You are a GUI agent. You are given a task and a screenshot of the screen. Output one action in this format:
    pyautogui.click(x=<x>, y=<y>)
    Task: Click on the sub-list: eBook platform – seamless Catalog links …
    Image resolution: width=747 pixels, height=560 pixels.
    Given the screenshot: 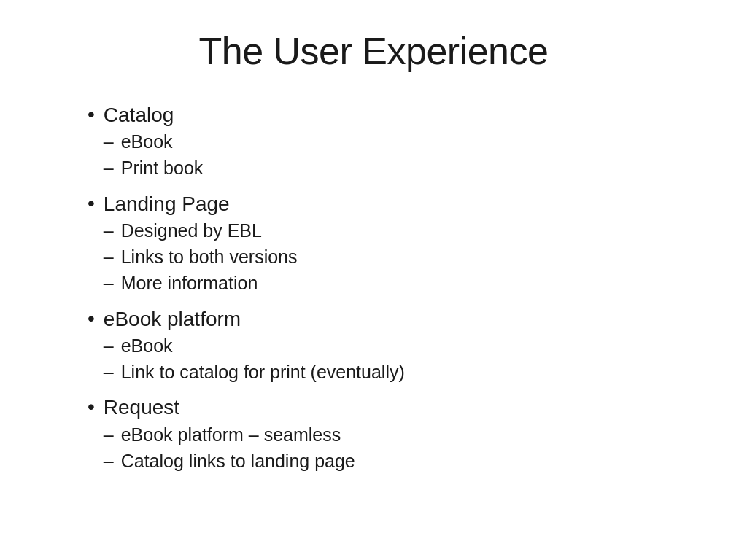 What is the action you would take?
    pyautogui.click(x=229, y=449)
    